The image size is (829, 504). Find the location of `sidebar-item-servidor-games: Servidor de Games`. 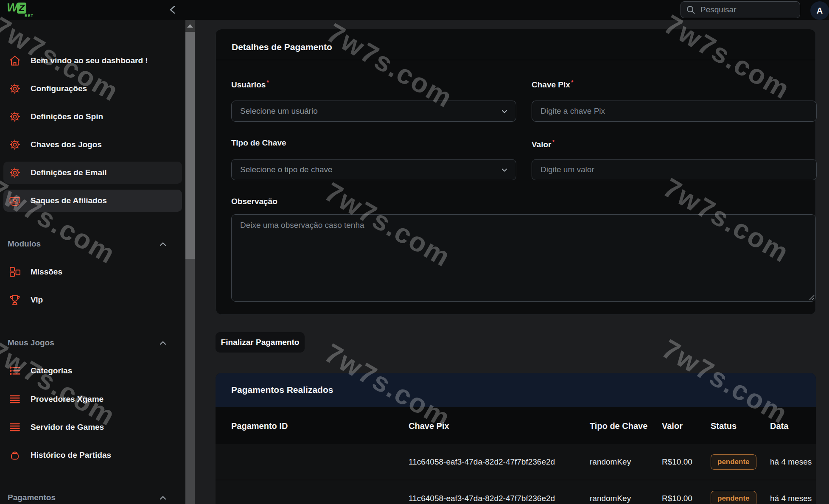

sidebar-item-servidor-games: Servidor de Games is located at coordinates (92, 427).